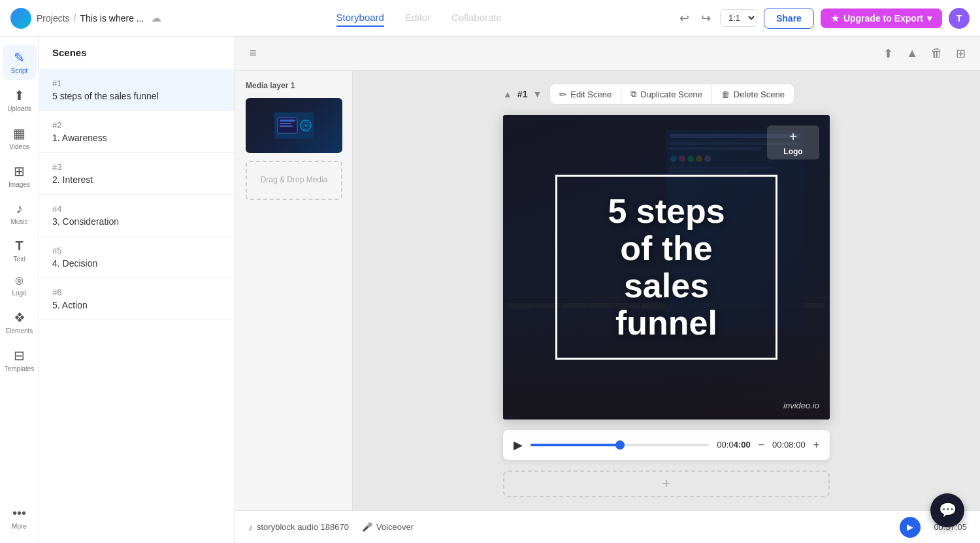 Image resolution: width=980 pixels, height=543 pixels. Describe the element at coordinates (666, 484) in the screenshot. I see `add-scene-button: +` at that location.